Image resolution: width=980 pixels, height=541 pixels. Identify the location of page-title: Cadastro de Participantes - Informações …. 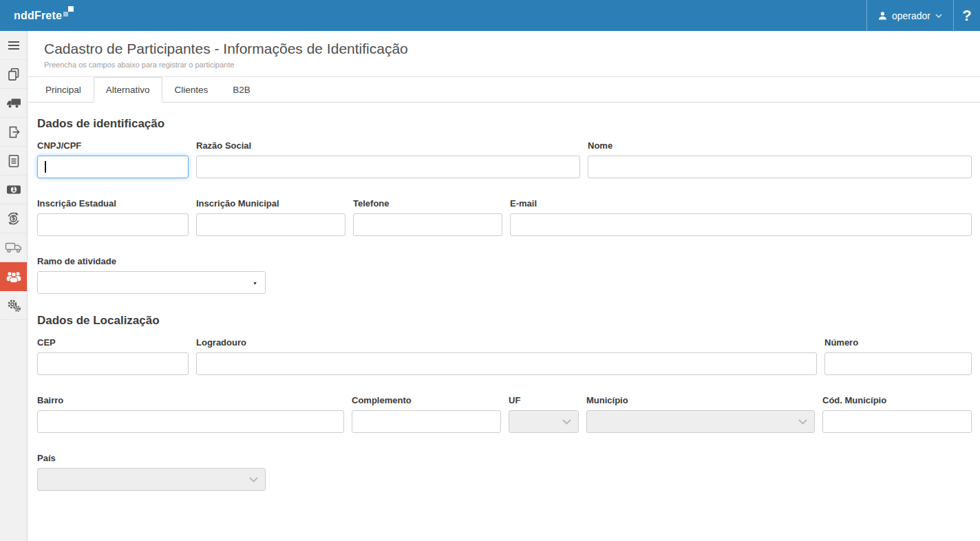
(504, 49).